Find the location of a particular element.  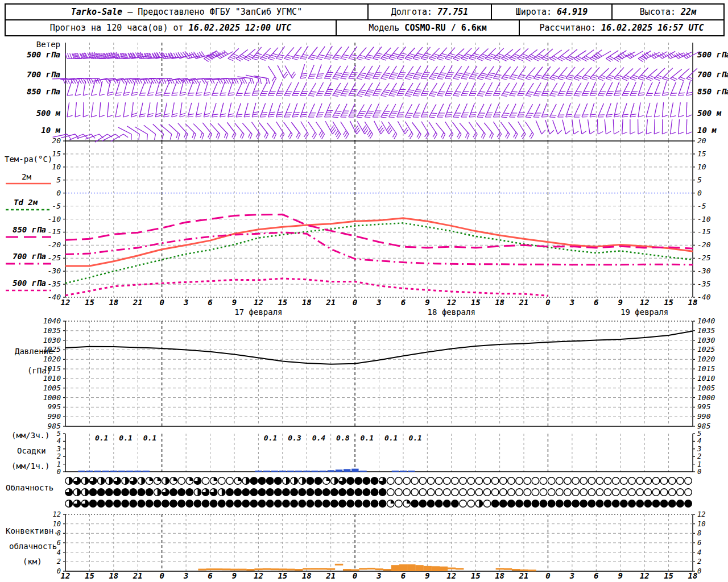

hour-label-bottom: 6 is located at coordinates (596, 576).